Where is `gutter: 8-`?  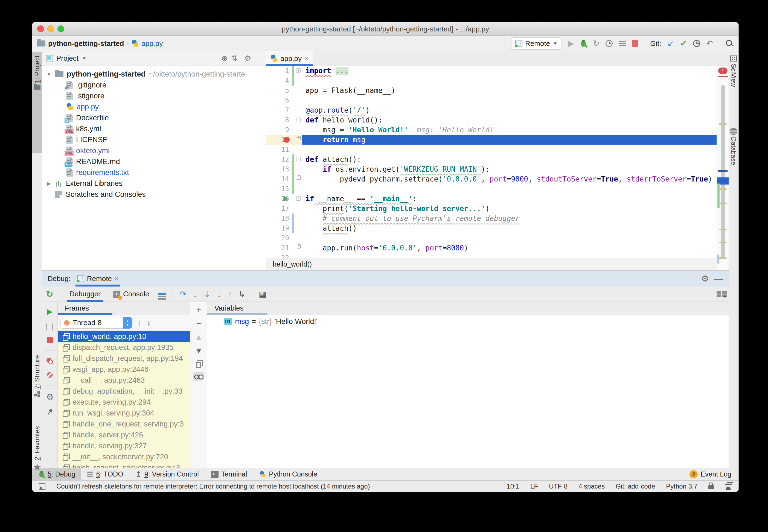 gutter: 8- is located at coordinates (284, 120).